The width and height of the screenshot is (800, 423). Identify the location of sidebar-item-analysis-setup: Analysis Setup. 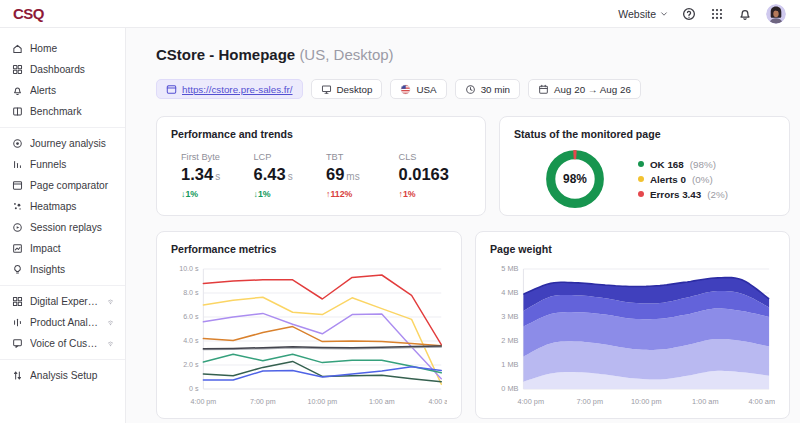
(62, 376).